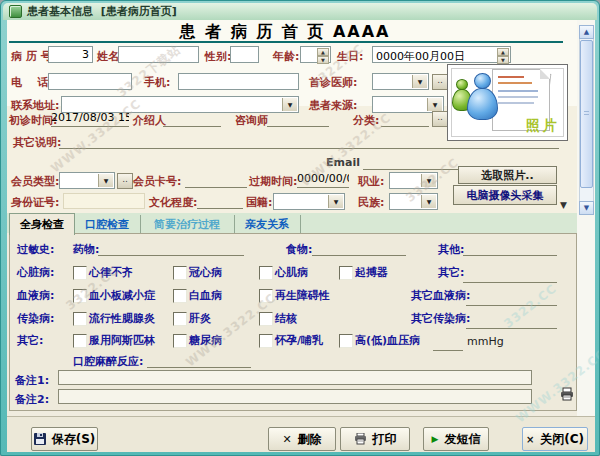 Image resolution: width=600 pixels, height=456 pixels. Describe the element at coordinates (456, 439) in the screenshot. I see `send-sms-button: ▶ 发短信` at that location.